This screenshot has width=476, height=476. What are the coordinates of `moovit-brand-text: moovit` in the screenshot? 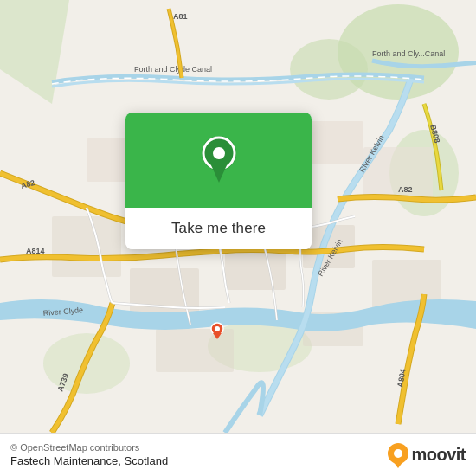 It's located at (438, 455).